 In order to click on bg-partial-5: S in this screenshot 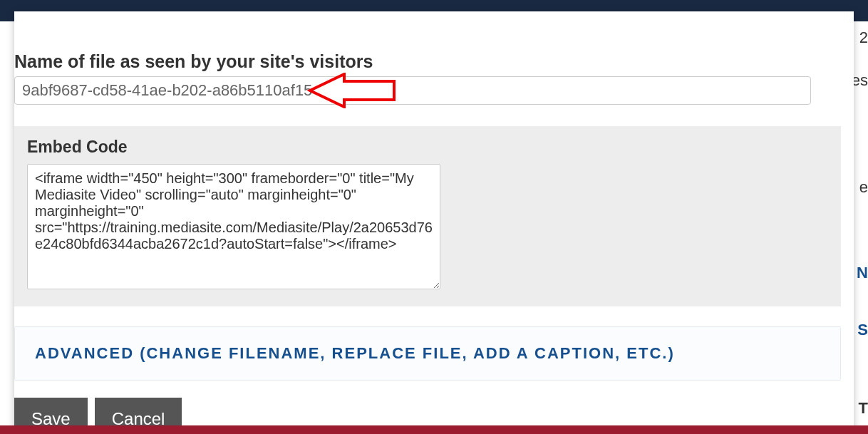, I will do `click(862, 330)`.